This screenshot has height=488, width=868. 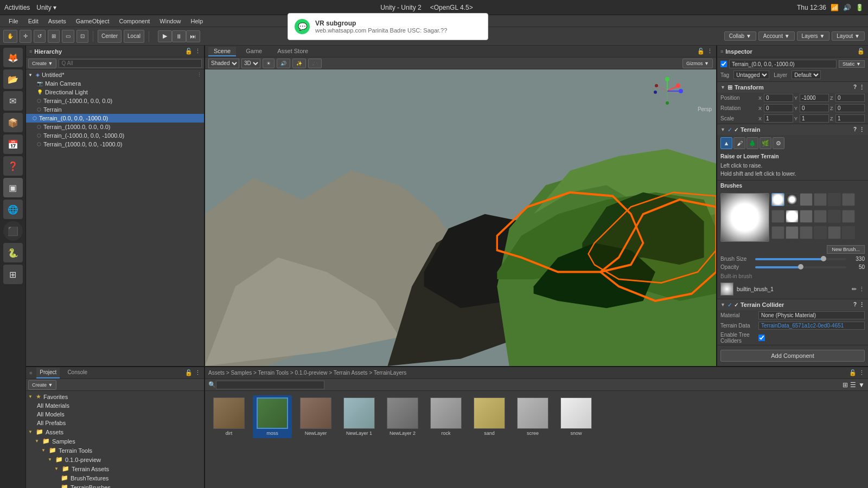 I want to click on pause-button: ⏸, so click(x=179, y=36).